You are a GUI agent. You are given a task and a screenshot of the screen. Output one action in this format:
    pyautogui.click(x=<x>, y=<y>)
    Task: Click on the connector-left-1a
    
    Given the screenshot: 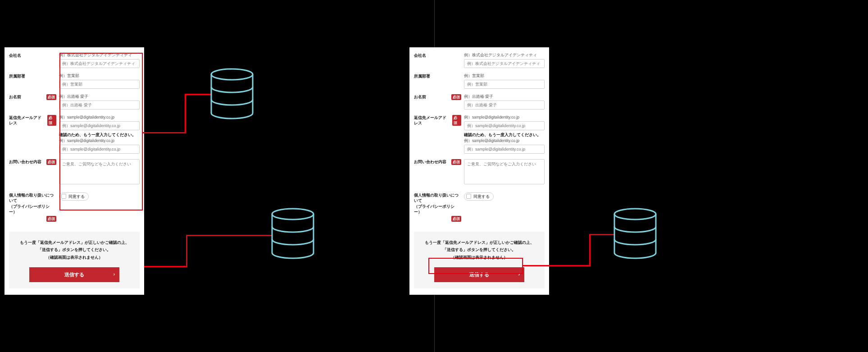 What is the action you would take?
    pyautogui.click(x=164, y=133)
    